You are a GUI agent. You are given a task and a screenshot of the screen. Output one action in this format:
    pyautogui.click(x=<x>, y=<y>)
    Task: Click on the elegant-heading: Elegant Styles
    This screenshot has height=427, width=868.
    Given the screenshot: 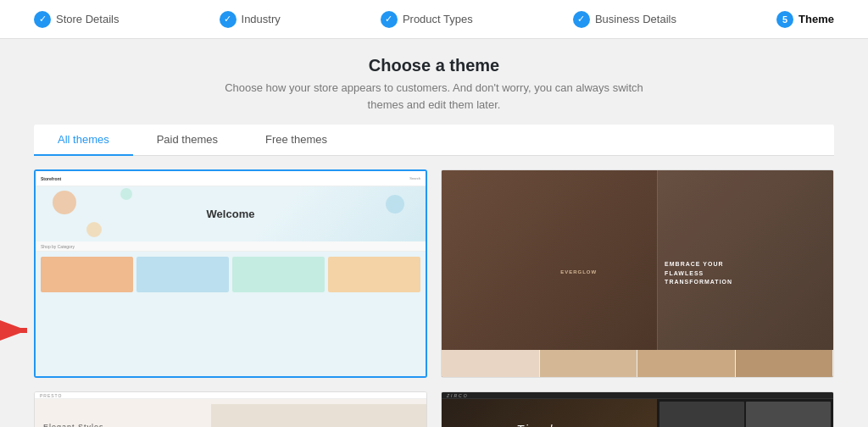 What is the action you would take?
    pyautogui.click(x=74, y=425)
    